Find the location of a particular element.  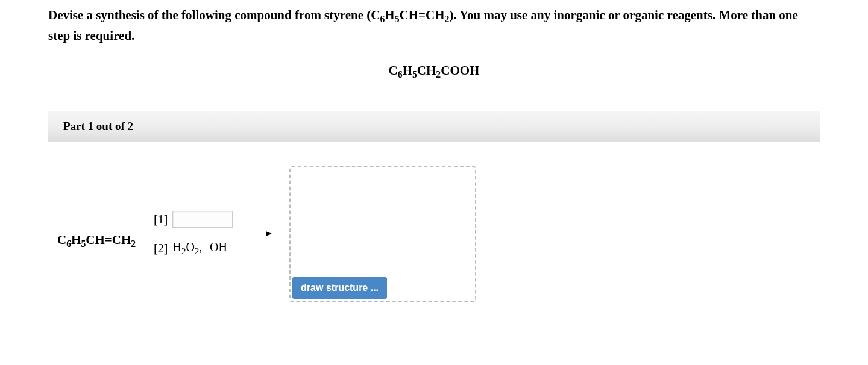

styrene-formula: C6H5CH=CH2 is located at coordinates (410, 15).